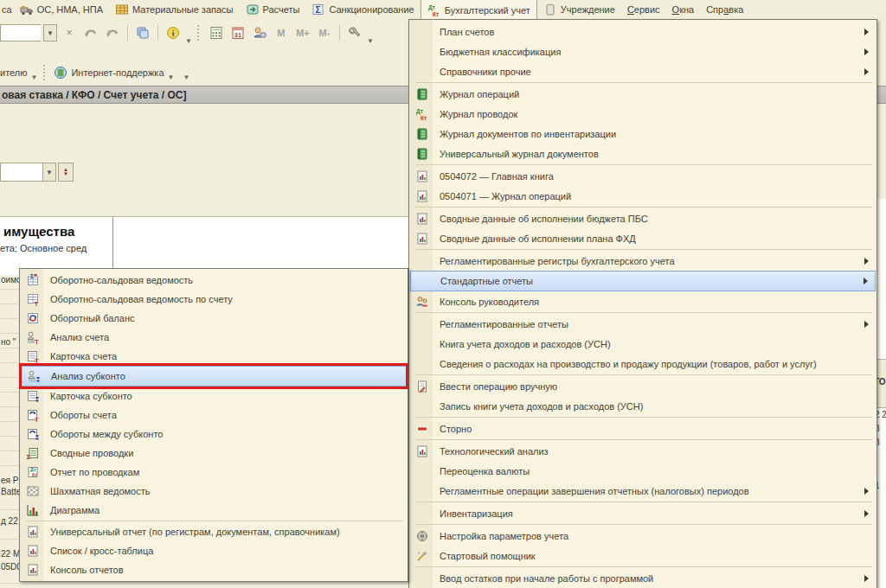  I want to click on back-icon, so click(91, 33).